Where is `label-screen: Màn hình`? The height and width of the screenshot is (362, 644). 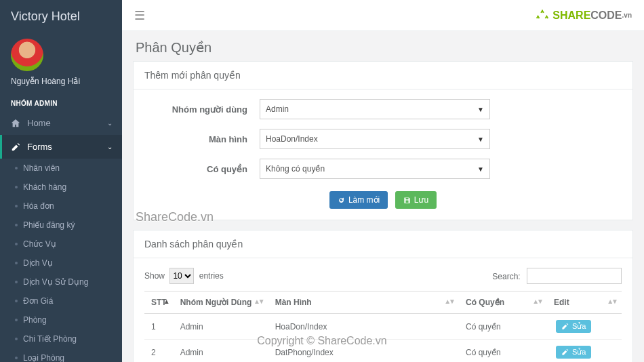 label-screen: Màn hình is located at coordinates (202, 140).